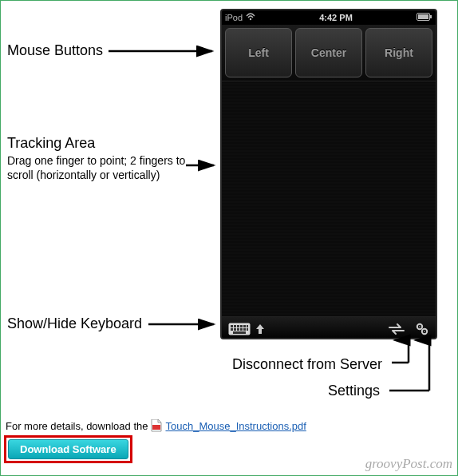 This screenshot has width=458, height=476. I want to click on status-time: 4:42 PM, so click(336, 18).